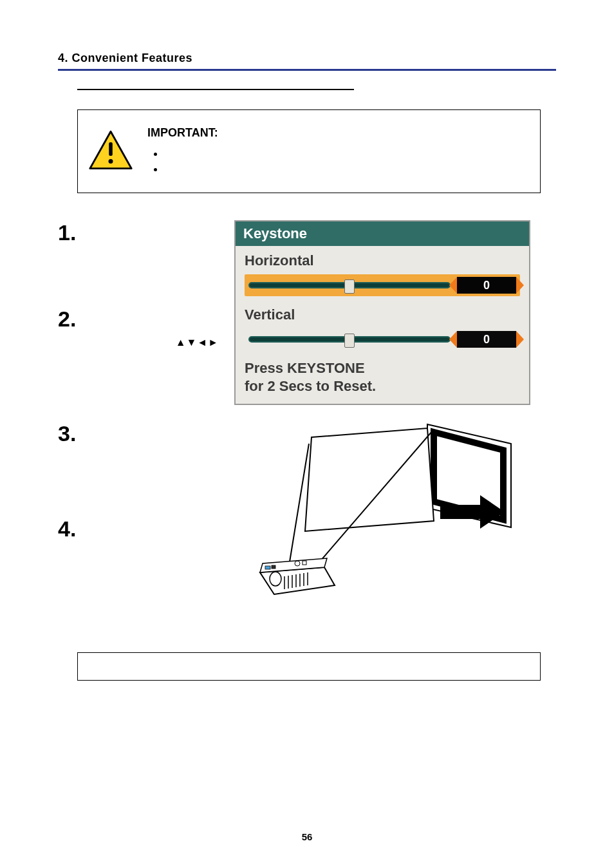 The image size is (614, 868). Describe the element at coordinates (183, 133) in the screenshot. I see `important-title: IMPORTANT:` at that location.